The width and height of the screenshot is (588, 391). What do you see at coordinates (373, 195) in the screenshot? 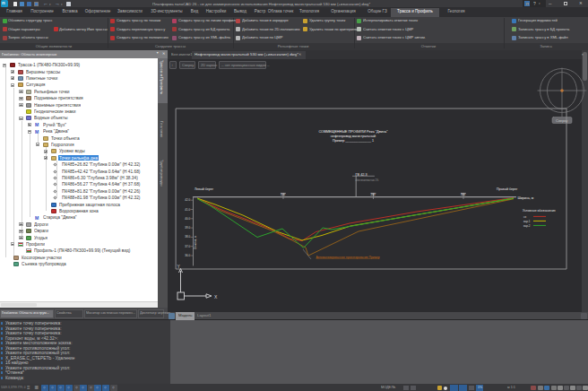
I see `svg-text: 200` at bounding box center [373, 195].